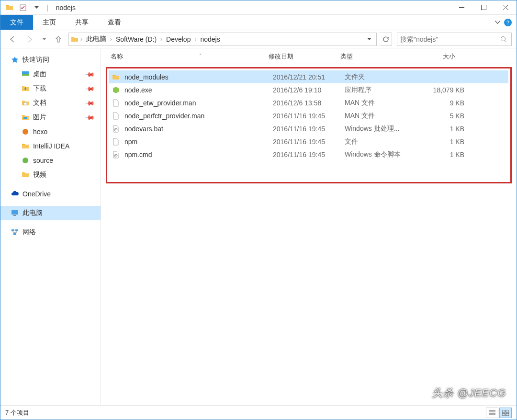 This screenshot has height=420, width=517. Describe the element at coordinates (498, 22) in the screenshot. I see `ribbon-expand-icon` at that location.